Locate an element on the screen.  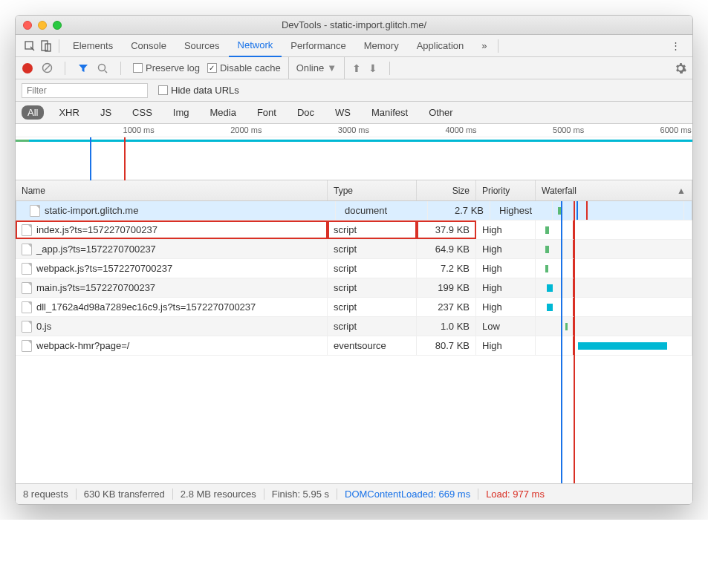
tab-performance: Performance is located at coordinates (318, 46).